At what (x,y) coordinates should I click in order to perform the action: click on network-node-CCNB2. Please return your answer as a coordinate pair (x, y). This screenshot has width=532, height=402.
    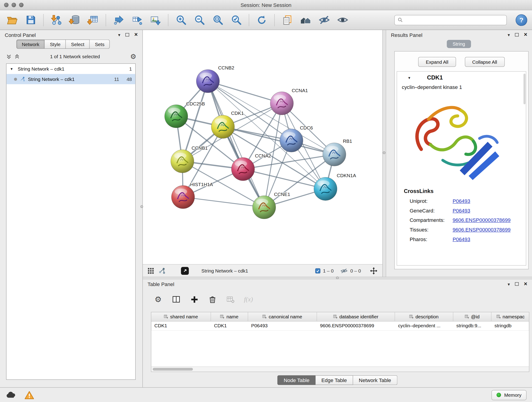
    Looking at the image, I should click on (208, 81).